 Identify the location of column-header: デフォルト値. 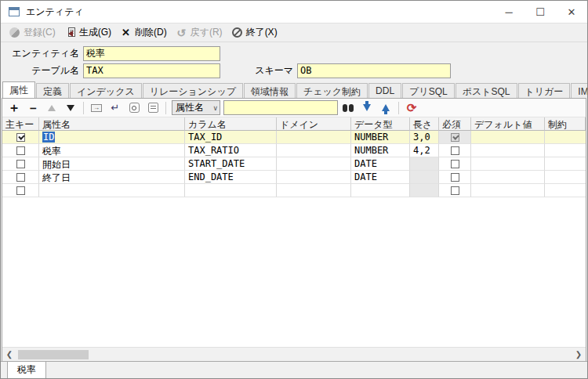
(508, 124).